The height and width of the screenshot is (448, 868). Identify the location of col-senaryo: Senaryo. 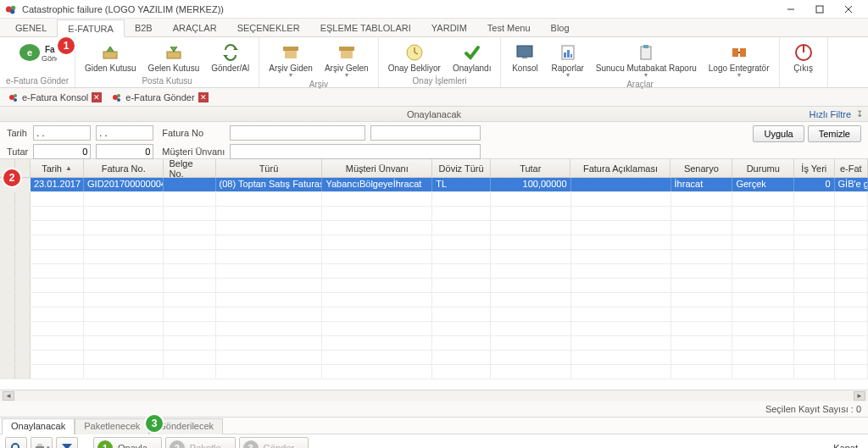
(702, 168).